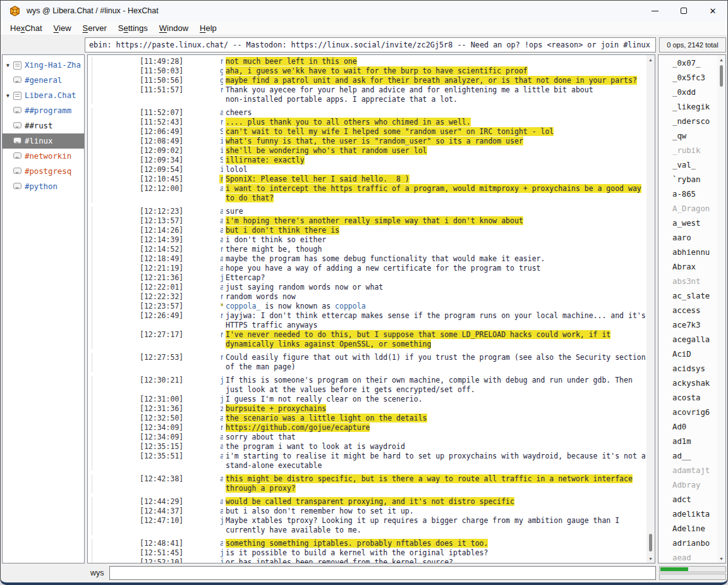  I want to click on user-list-item: abs3nt, so click(688, 282).